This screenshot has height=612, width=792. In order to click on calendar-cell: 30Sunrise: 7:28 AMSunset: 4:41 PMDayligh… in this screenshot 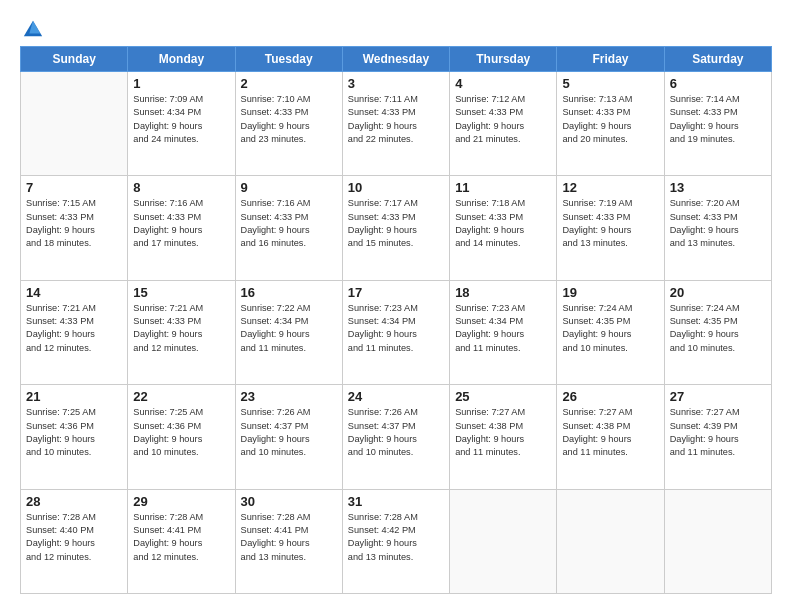, I will do `click(288, 541)`.